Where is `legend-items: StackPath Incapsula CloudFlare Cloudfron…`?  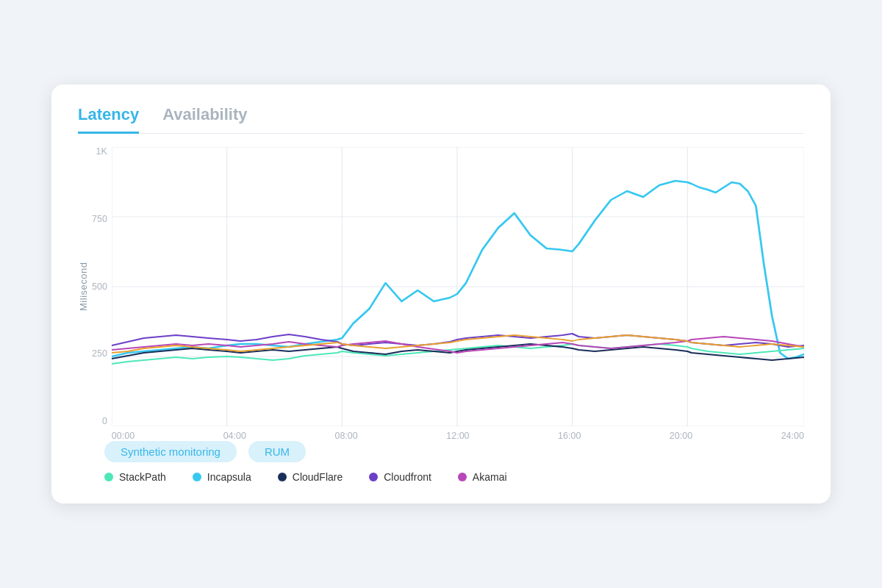
legend-items: StackPath Incapsula CloudFlare Cloudfron… is located at coordinates (454, 477).